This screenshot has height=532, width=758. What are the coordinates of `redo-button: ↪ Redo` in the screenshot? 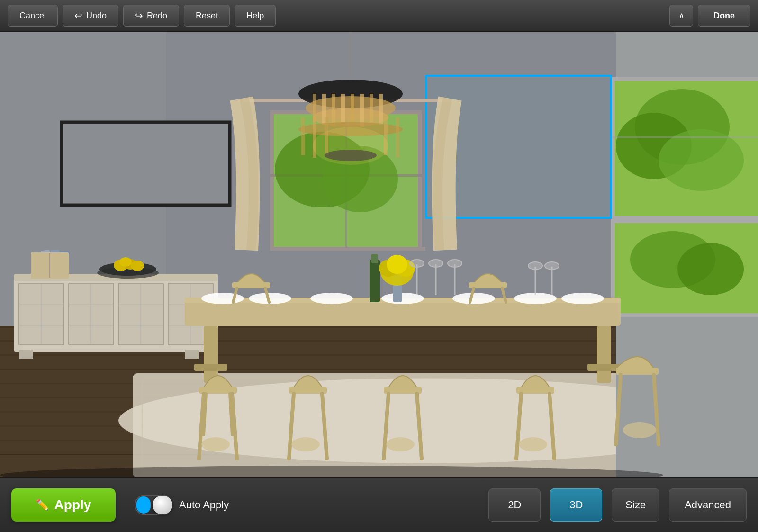 It's located at (151, 16).